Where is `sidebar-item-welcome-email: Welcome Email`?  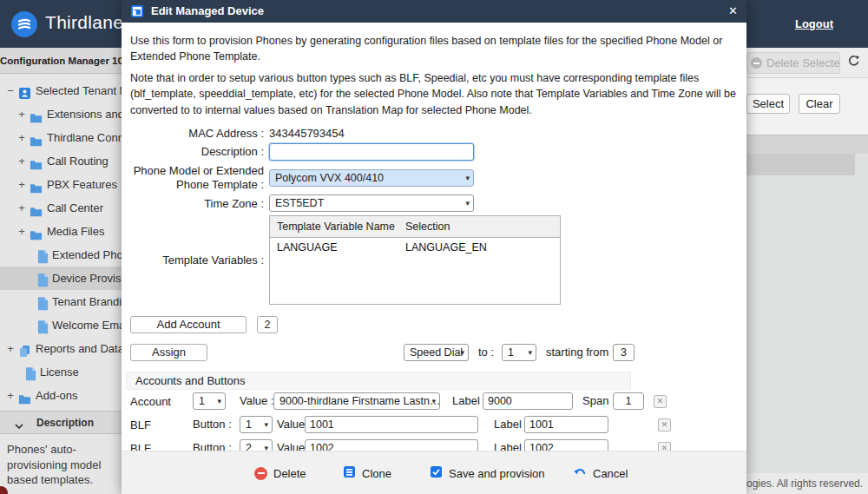
sidebar-item-welcome-email: Welcome Email is located at coordinates (61, 325).